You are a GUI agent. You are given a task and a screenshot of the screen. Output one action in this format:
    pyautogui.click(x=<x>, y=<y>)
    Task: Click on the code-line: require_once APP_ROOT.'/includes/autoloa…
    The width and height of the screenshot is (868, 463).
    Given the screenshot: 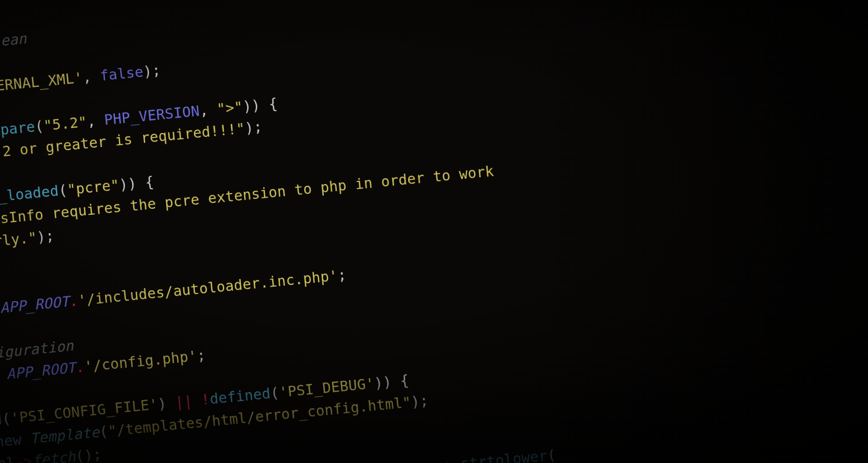 What is the action you would take?
    pyautogui.click(x=174, y=297)
    